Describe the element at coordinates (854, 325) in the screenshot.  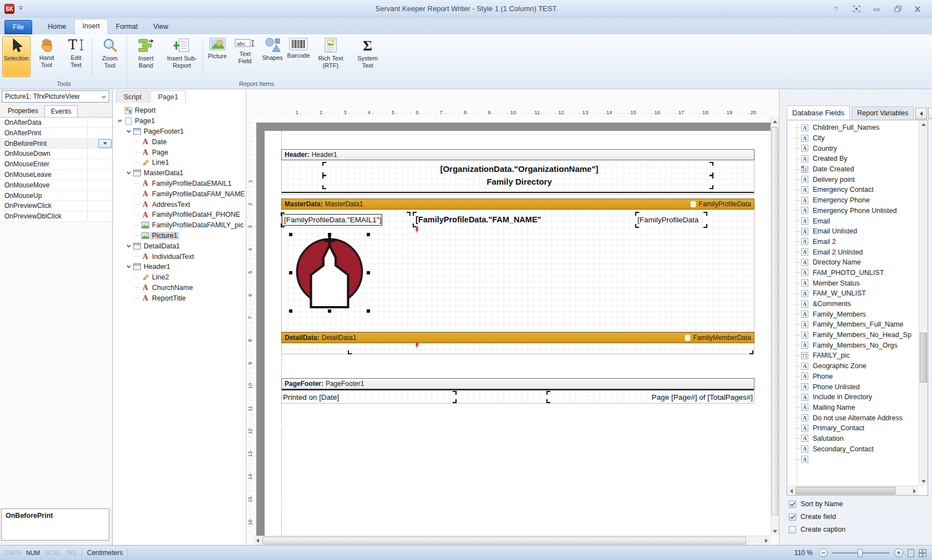
I see `field-item-family-members-full-name: AFamily_Members_Full_Name` at that location.